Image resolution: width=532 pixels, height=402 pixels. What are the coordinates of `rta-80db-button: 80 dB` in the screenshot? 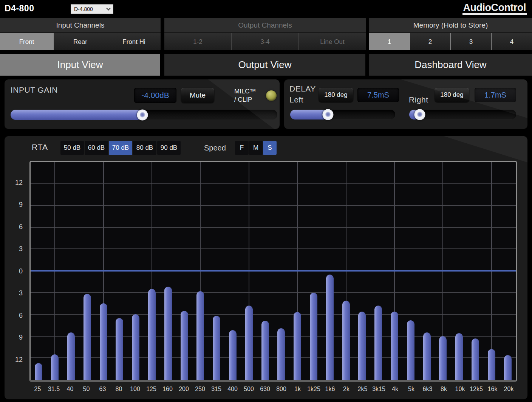 It's located at (145, 148).